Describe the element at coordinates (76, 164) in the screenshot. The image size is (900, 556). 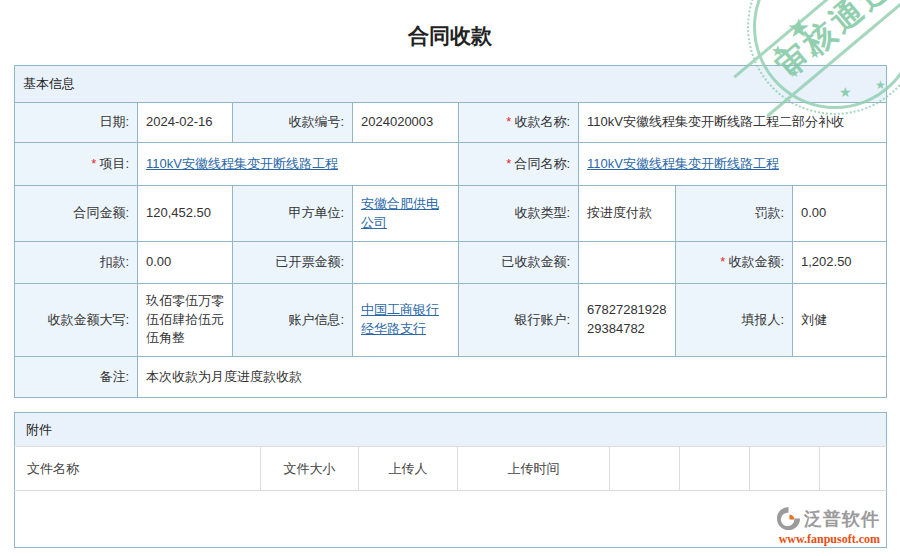
I see `project-label: *项目:` at that location.